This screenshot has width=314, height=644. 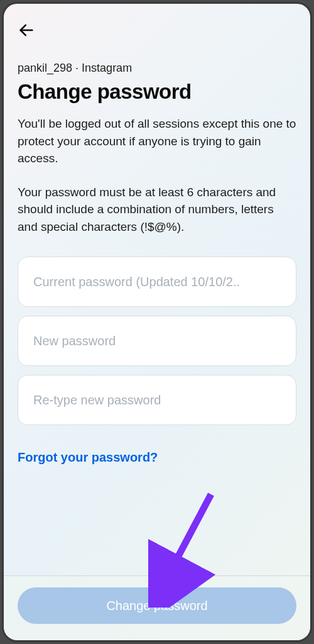 What do you see at coordinates (157, 141) in the screenshot?
I see `session-warning-text: You'll be logged out of all sessions exc…` at bounding box center [157, 141].